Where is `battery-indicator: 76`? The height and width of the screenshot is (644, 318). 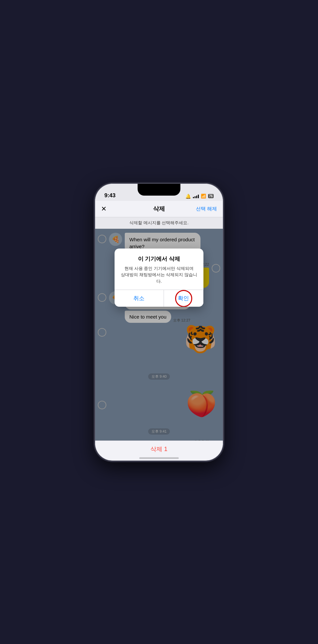 battery-indicator: 76 is located at coordinates (211, 196).